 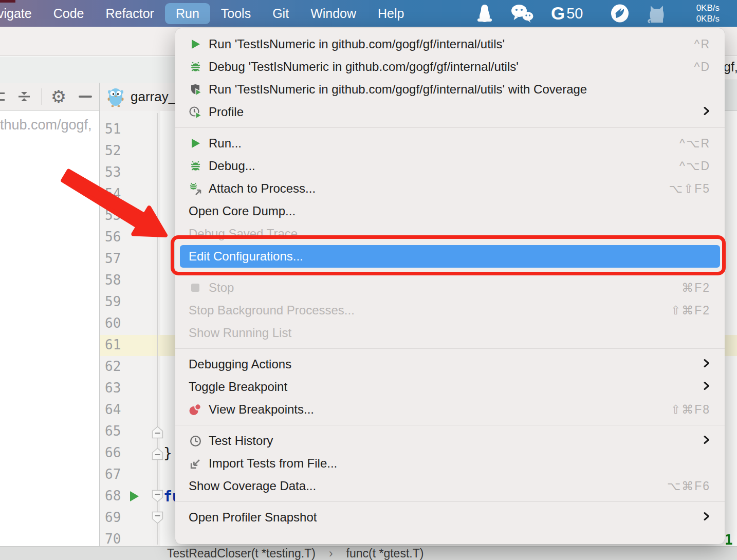 I want to click on line-number-68: 68, so click(x=115, y=496).